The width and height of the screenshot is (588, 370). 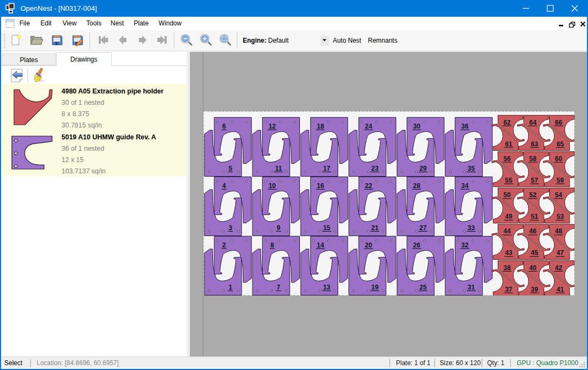 I want to click on svg-text: 61, so click(x=509, y=144).